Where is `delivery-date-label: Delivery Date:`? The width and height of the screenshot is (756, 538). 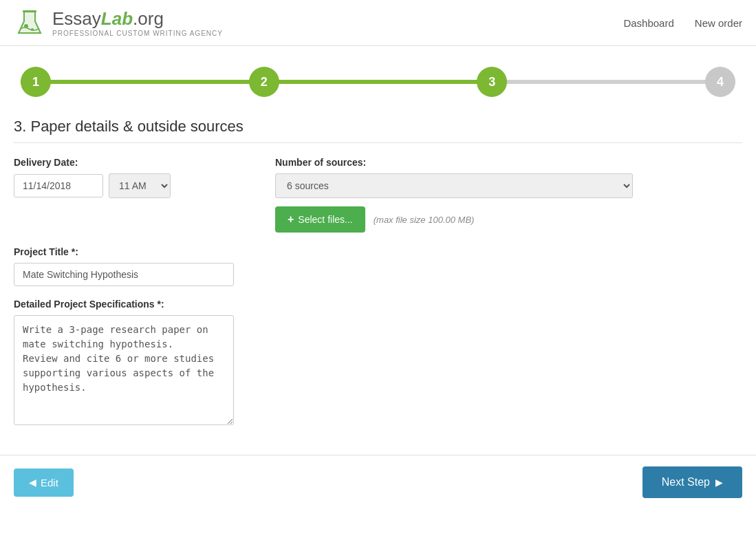
delivery-date-label: Delivery Date: is located at coordinates (131, 162).